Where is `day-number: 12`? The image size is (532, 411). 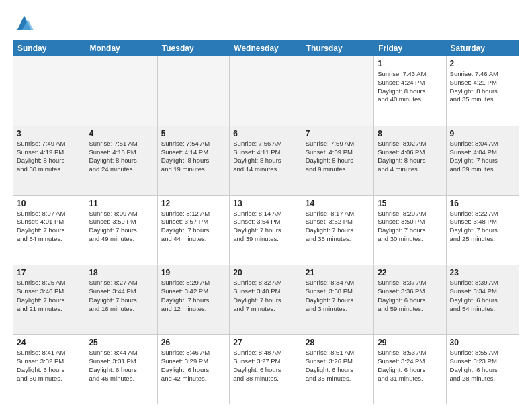
day-number: 12 is located at coordinates (193, 203).